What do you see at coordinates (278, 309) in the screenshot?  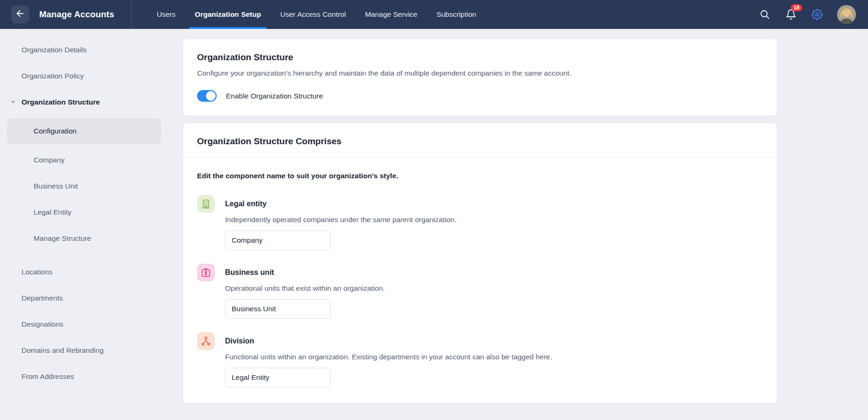 I see `business-unit-name-input` at bounding box center [278, 309].